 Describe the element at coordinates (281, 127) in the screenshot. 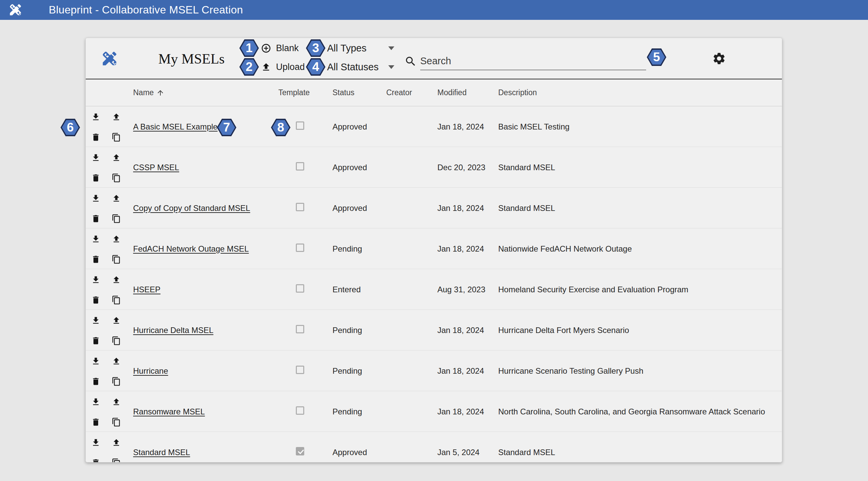

I see `annotation-badge-8: 8` at that location.